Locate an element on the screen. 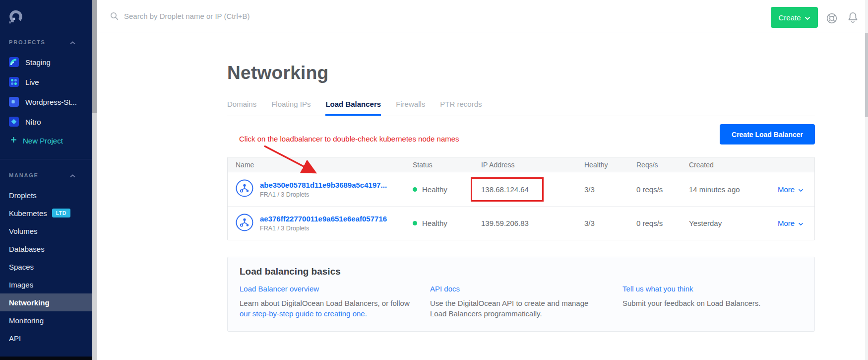 The width and height of the screenshot is (868, 360). manage-section-header: MANAGE is located at coordinates (46, 175).